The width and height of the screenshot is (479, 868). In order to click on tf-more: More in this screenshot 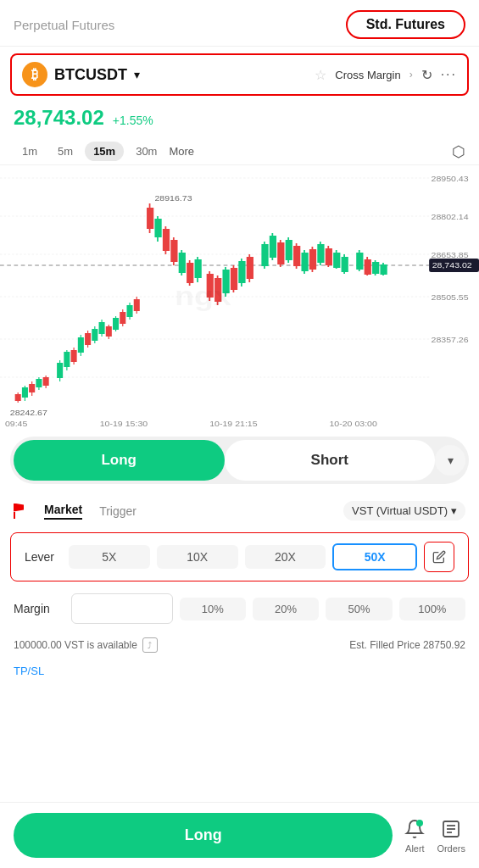, I will do `click(181, 151)`.